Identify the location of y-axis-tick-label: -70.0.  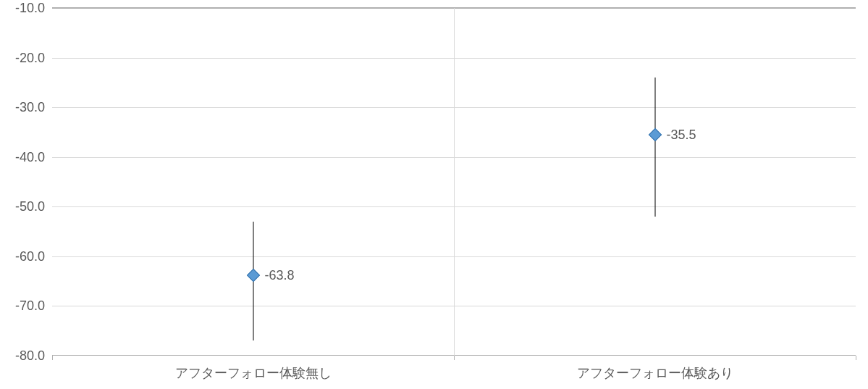
(33, 306).